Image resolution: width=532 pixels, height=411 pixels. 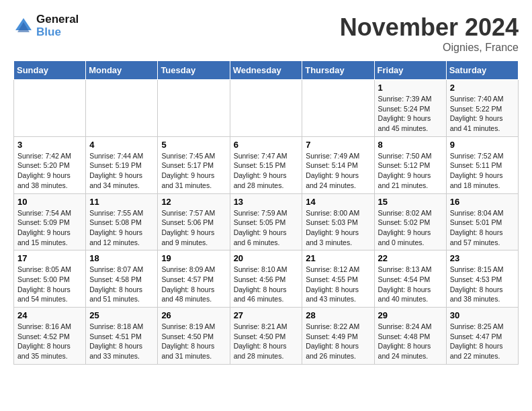 What do you see at coordinates (410, 145) in the screenshot?
I see `day-number: 8` at bounding box center [410, 145].